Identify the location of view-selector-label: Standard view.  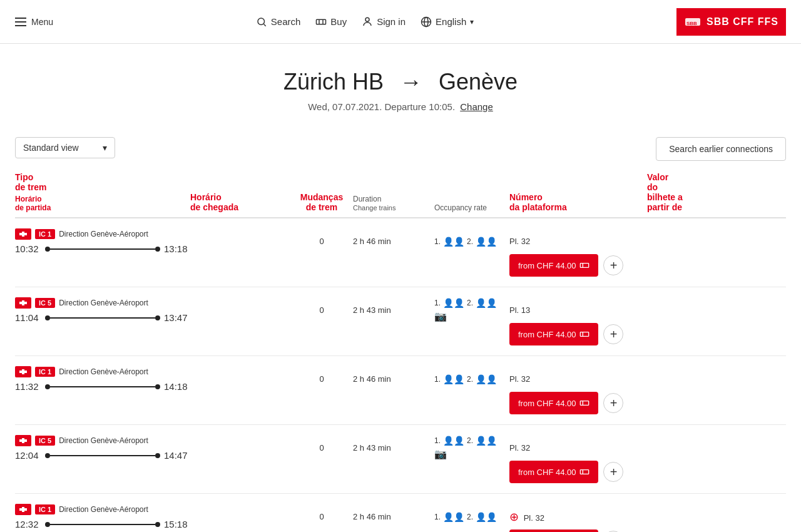
(51, 148).